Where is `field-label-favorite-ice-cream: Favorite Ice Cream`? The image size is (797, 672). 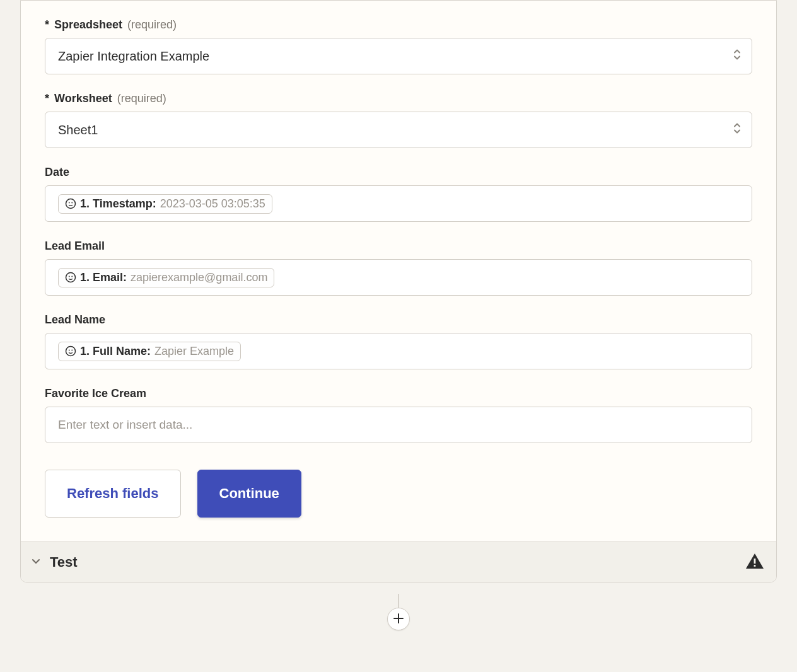 field-label-favorite-ice-cream: Favorite Ice Cream is located at coordinates (398, 393).